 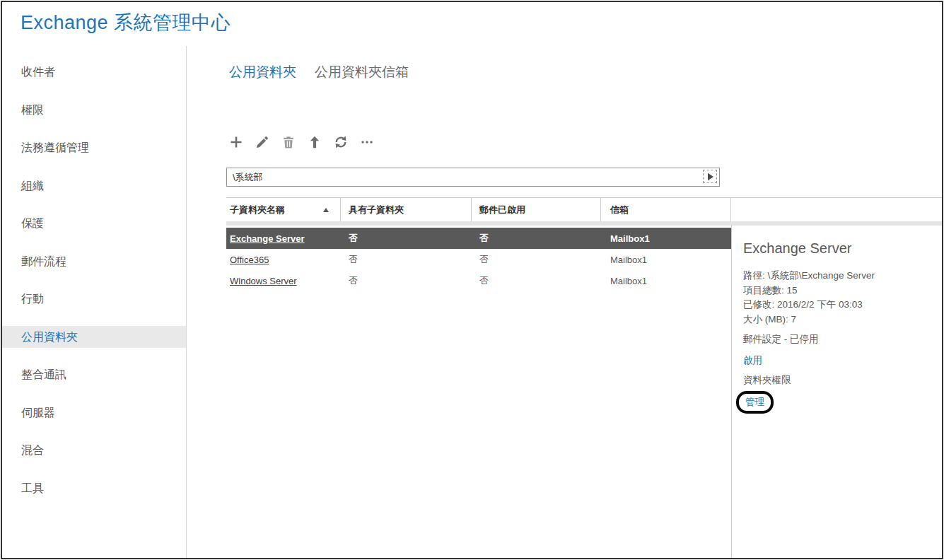 What do you see at coordinates (839, 249) in the screenshot?
I see `details-title: Exchange Server` at bounding box center [839, 249].